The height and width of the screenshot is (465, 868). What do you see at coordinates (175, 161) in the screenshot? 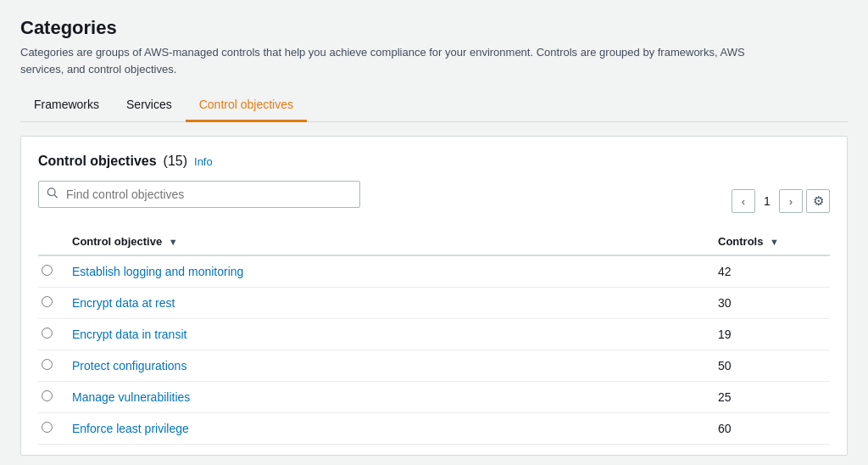
I see `card-count: (15)` at bounding box center [175, 161].